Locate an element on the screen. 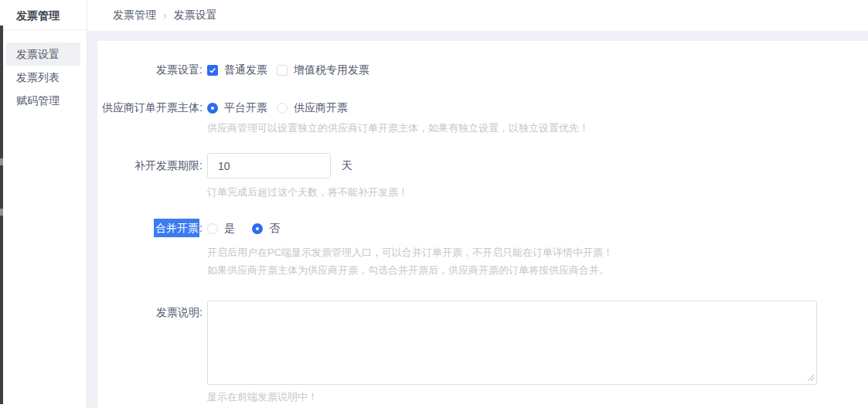 The height and width of the screenshot is (408, 868). merge-invoice-label: 合并开票: is located at coordinates (150, 229).